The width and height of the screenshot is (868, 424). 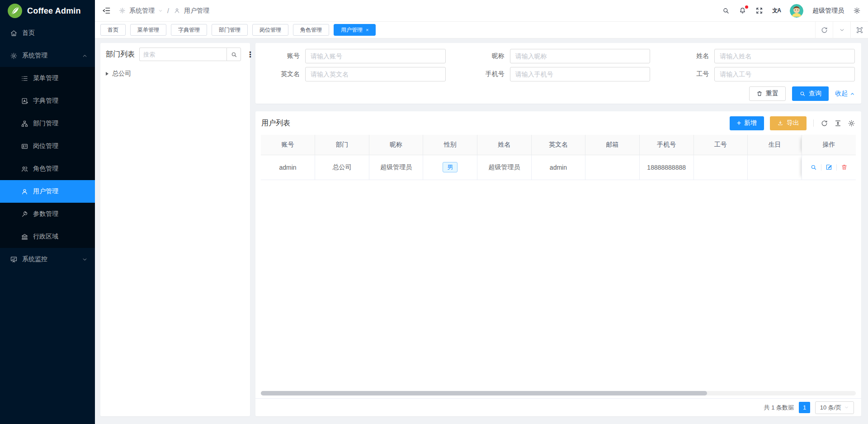 I want to click on en-name-input, so click(x=375, y=74).